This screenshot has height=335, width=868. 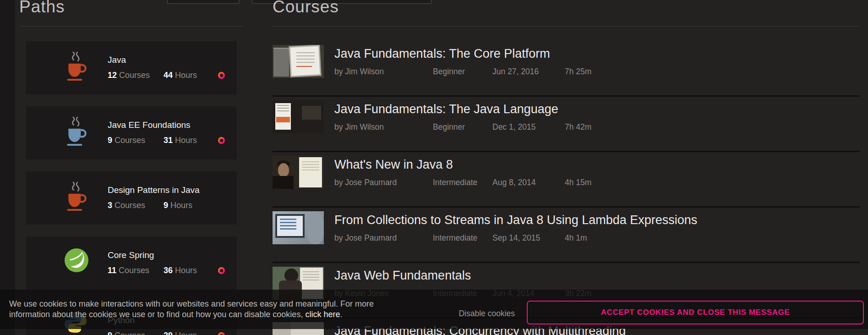 What do you see at coordinates (191, 304) in the screenshot?
I see `cookie-message-line1: We use cookies to make interactions with…` at bounding box center [191, 304].